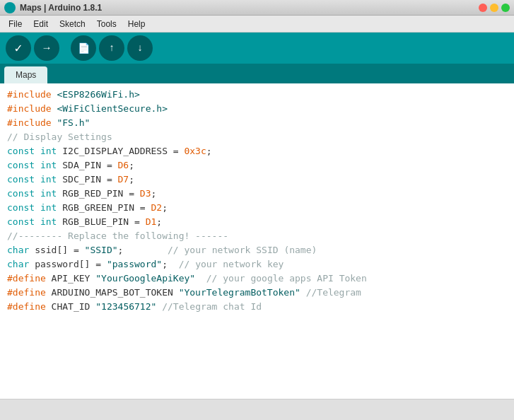  What do you see at coordinates (72, 24) in the screenshot?
I see `menu-sketch: Sketch` at bounding box center [72, 24].